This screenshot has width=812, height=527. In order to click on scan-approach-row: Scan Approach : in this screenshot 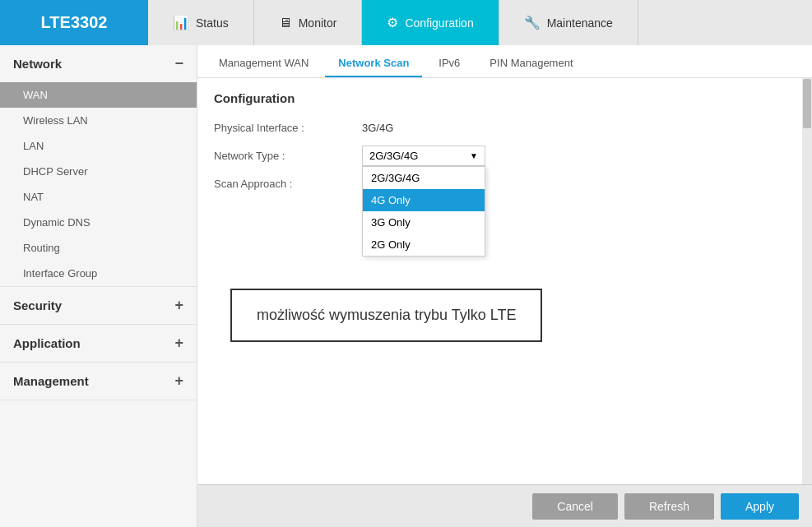, I will do `click(505, 184)`.